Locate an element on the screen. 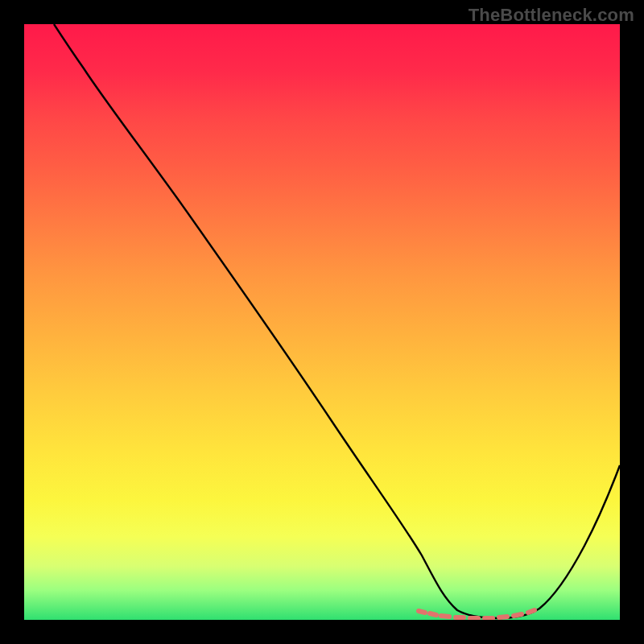 The width and height of the screenshot is (644, 644). optimum-zone-markers is located at coordinates (477, 614).